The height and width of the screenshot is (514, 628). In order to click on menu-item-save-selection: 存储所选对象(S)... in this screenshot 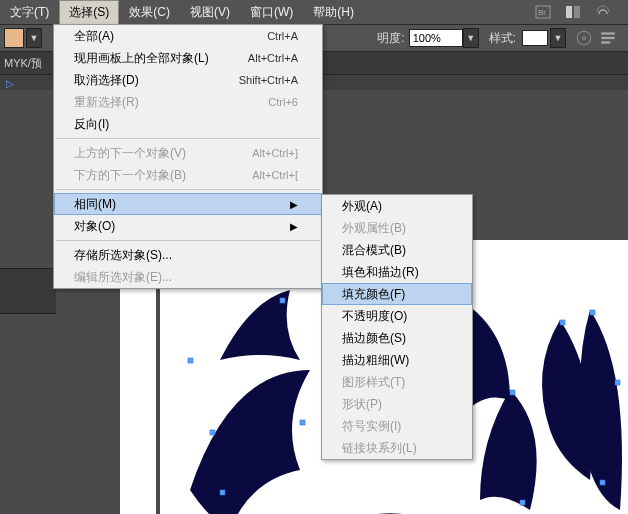, I will do `click(188, 255)`.